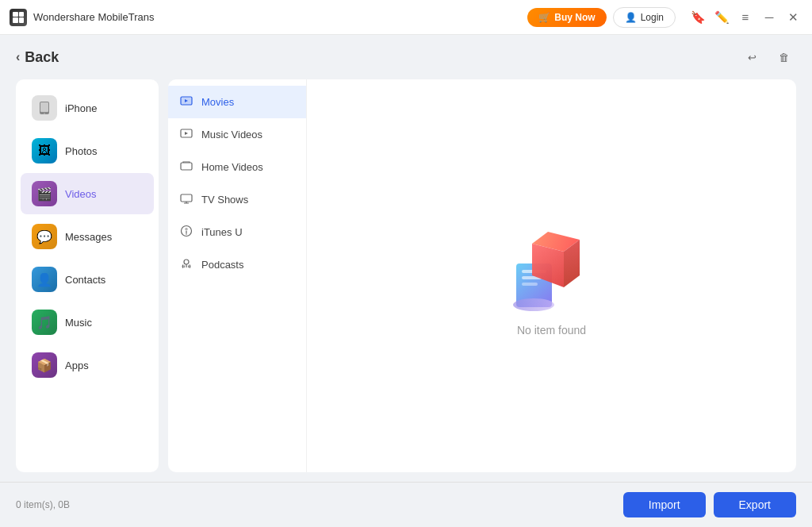 Image resolution: width=812 pixels, height=527 pixels. I want to click on edit-button: ✏️, so click(722, 17).